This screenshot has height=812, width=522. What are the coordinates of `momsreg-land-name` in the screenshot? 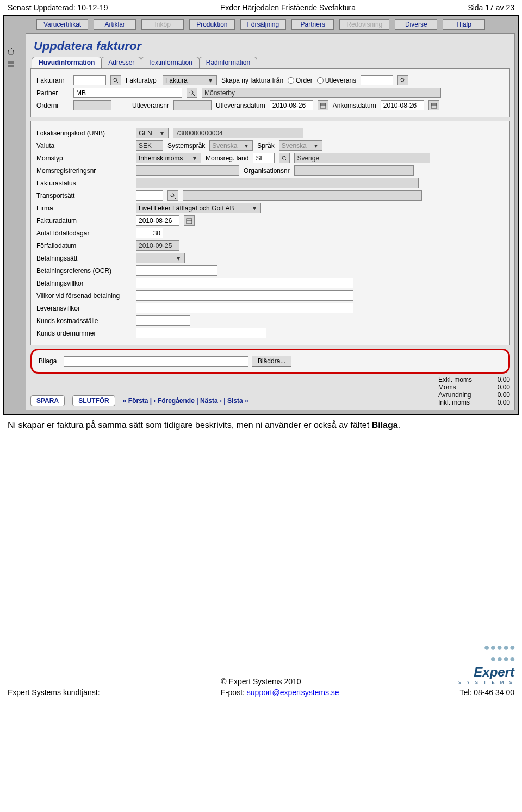 It's located at (362, 158).